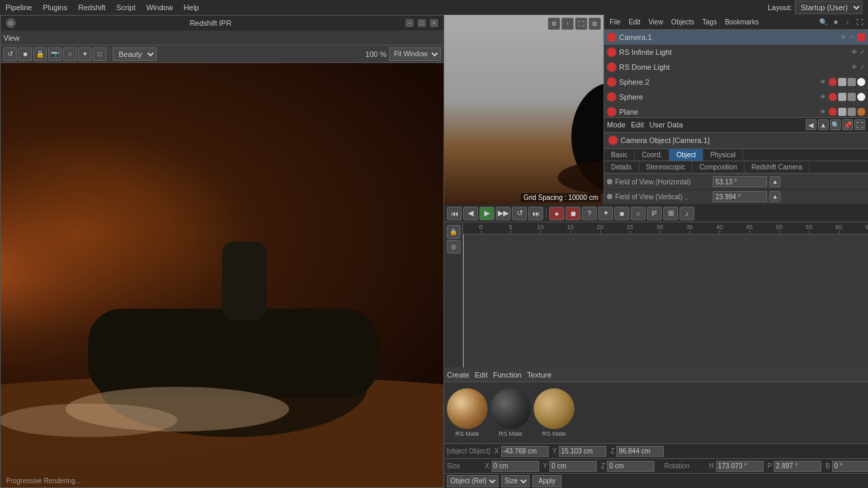  I want to click on attr-mode: Mode, so click(616, 125).